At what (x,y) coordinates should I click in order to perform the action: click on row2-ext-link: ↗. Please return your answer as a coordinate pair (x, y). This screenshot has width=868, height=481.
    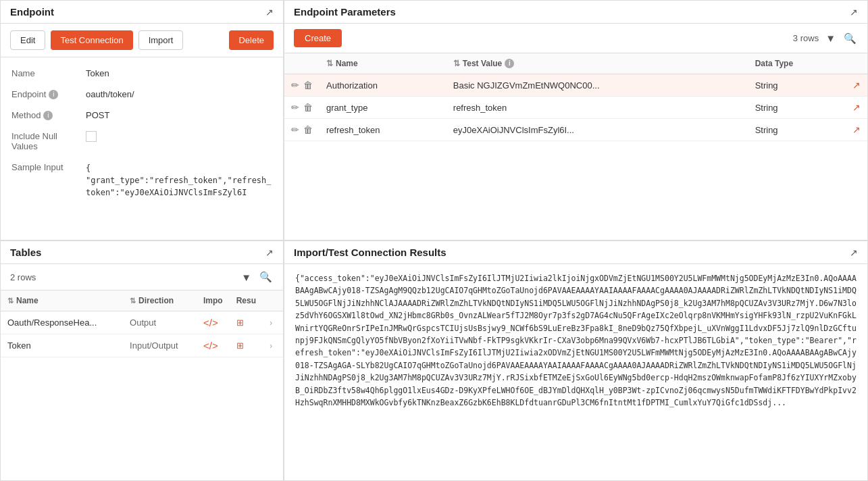
    Looking at the image, I should click on (857, 108).